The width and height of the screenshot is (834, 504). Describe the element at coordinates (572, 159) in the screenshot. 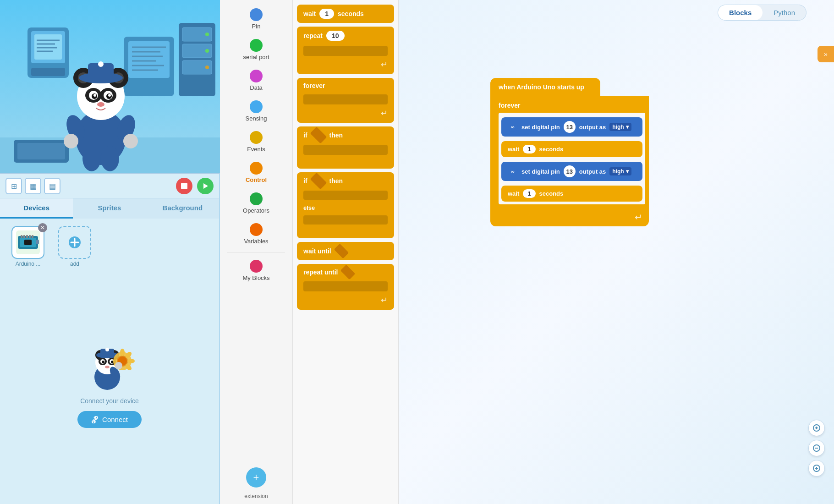

I see `inner-content: ∞ set digital pin 13 output as high ▾ wa…` at that location.